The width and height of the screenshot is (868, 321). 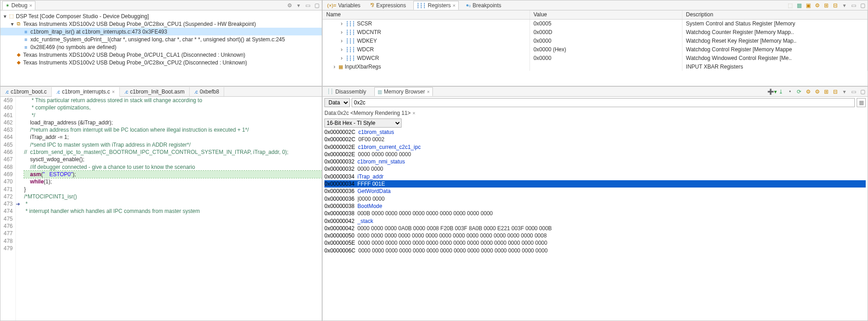 What do you see at coordinates (595, 177) in the screenshot?
I see `memory-line: 0x00000034 iTrap_addr` at bounding box center [595, 177].